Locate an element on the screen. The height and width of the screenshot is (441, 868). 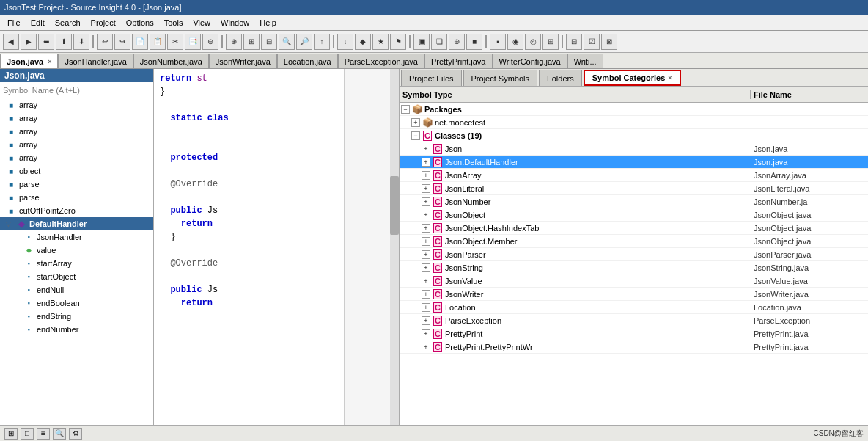
toolbar-btn: ⚑ is located at coordinates (398, 42).